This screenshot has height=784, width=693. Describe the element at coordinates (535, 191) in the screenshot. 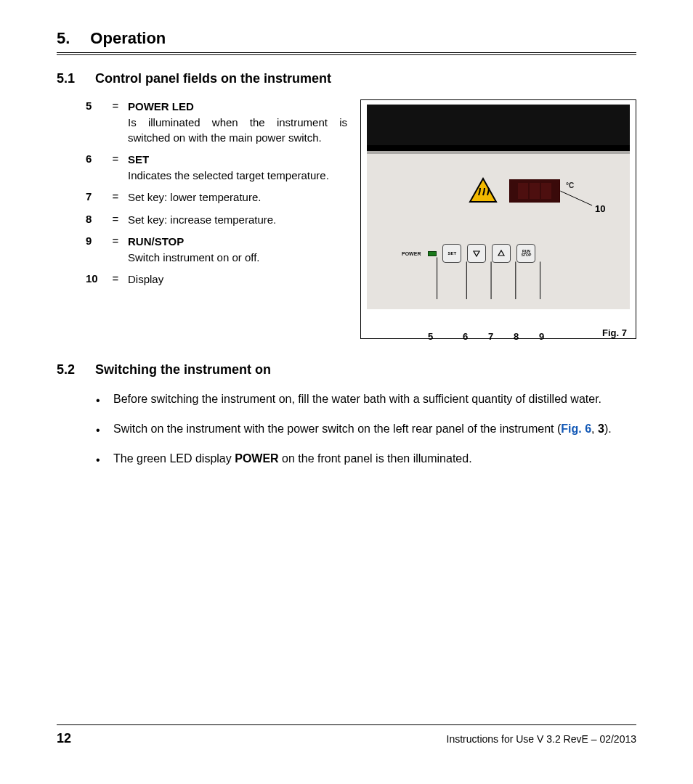

I see `temperature-display` at that location.